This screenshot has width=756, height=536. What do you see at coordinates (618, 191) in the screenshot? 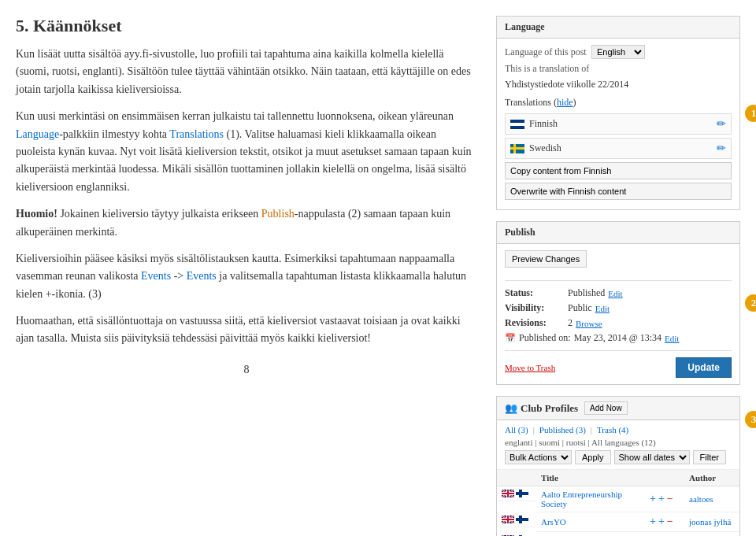
I see `overwrite-content-btn: Overwrite with Finnish content` at bounding box center [618, 191].